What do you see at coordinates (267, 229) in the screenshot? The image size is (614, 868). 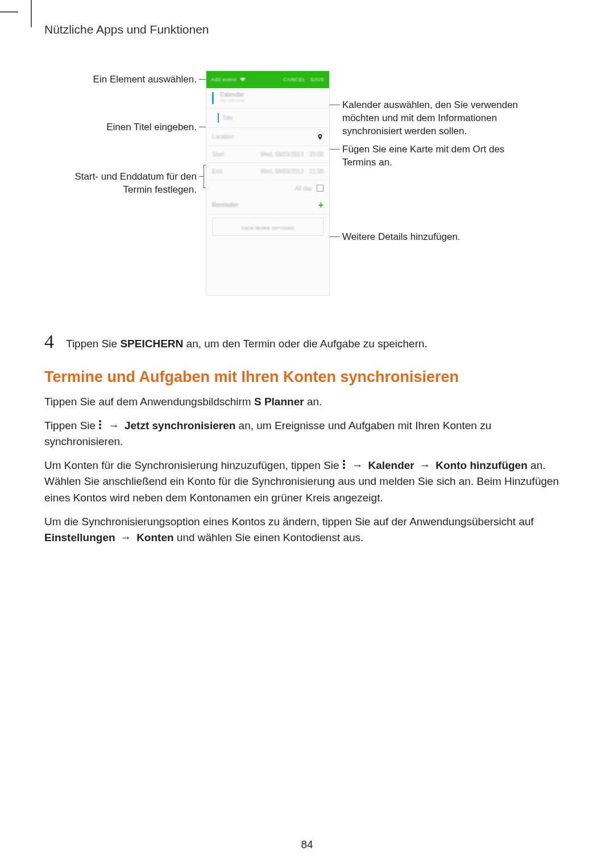 I see `more-options-label: VIEW MORE OPTIONS` at bounding box center [267, 229].